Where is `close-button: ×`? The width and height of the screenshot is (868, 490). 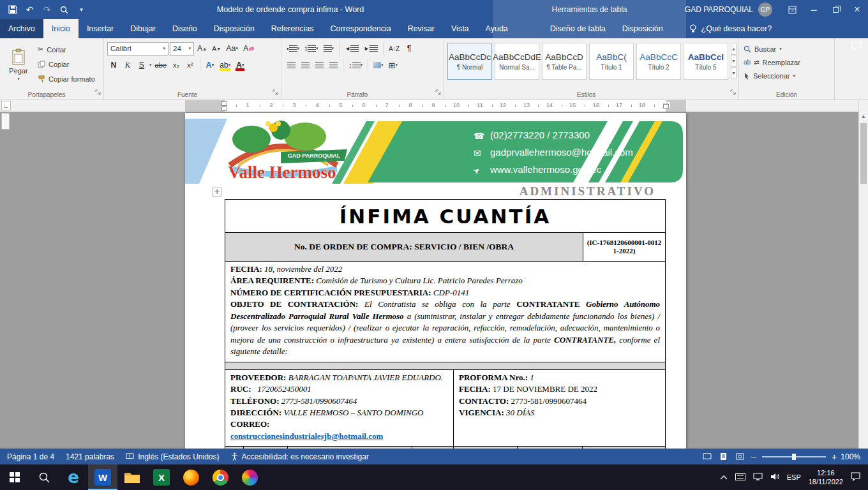
close-button: × is located at coordinates (857, 10).